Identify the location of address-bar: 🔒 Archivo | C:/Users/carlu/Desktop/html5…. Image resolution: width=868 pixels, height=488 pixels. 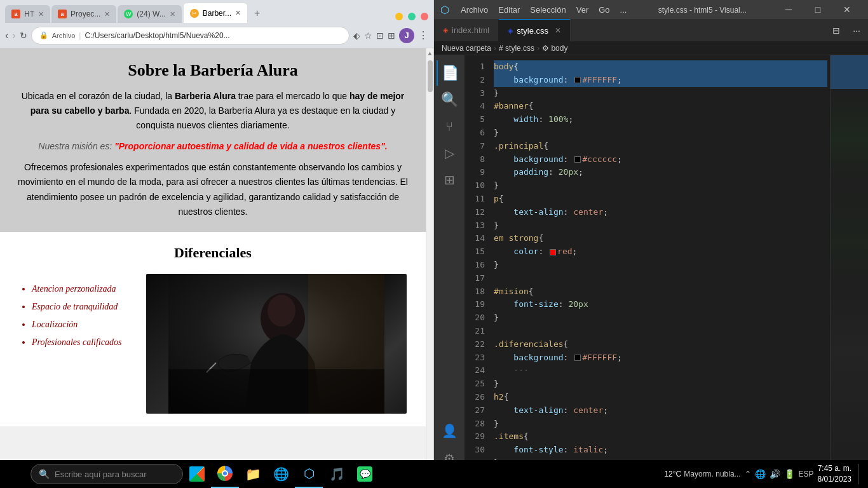
(191, 36).